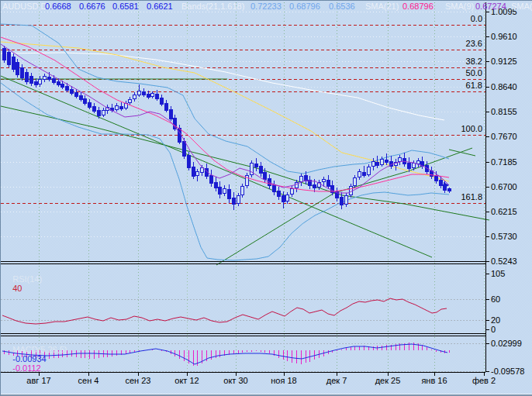  Describe the element at coordinates (23, 284) in the screenshot. I see `rsi-panel-header: RSI(14) 40` at that location.